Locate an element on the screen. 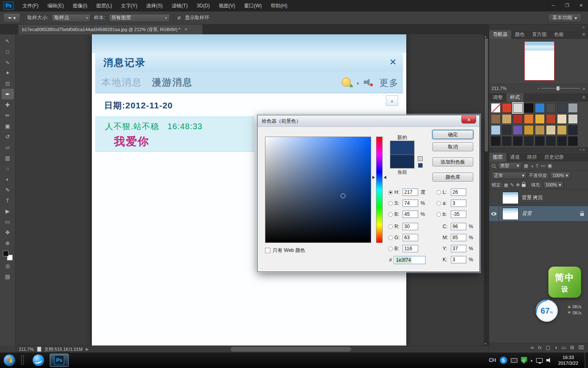  history-brush-tool: ↺ is located at coordinates (8, 137).